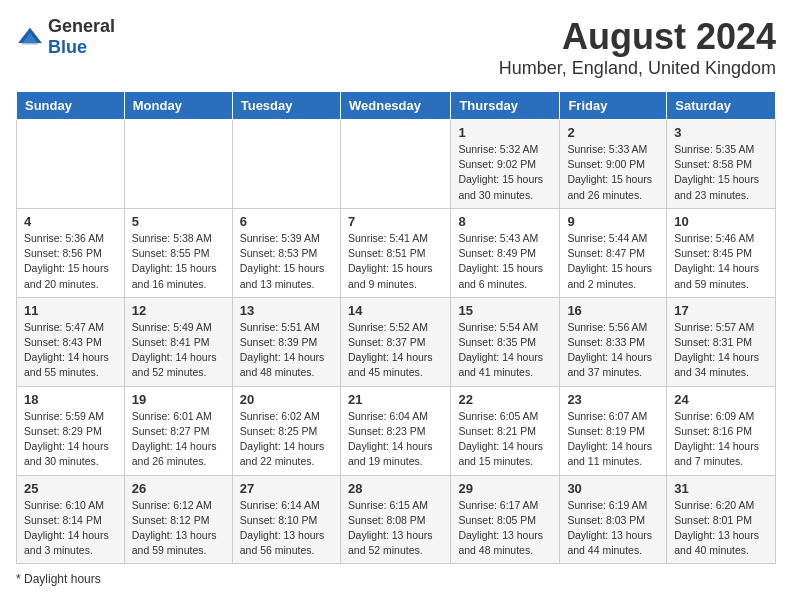  I want to click on cell-info-text: Sunrise: 5:43 AM Sunset: 8:49 PM Dayligh…, so click(505, 262).